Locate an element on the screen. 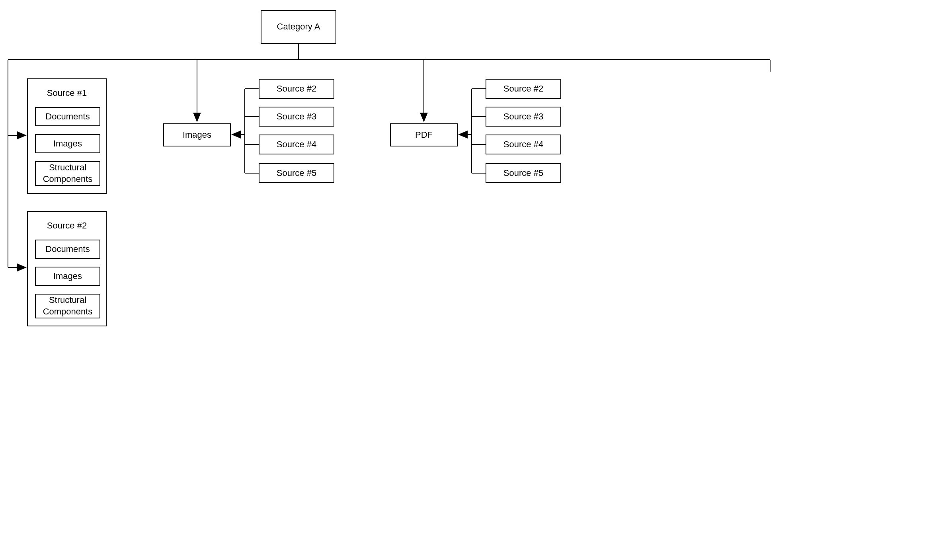  source1-item-label: Documents is located at coordinates (68, 117).